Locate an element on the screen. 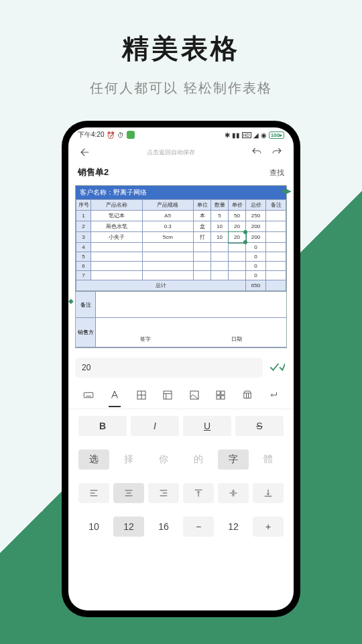 Image resolution: width=362 pixels, height=644 pixels. redo-button is located at coordinates (277, 152).